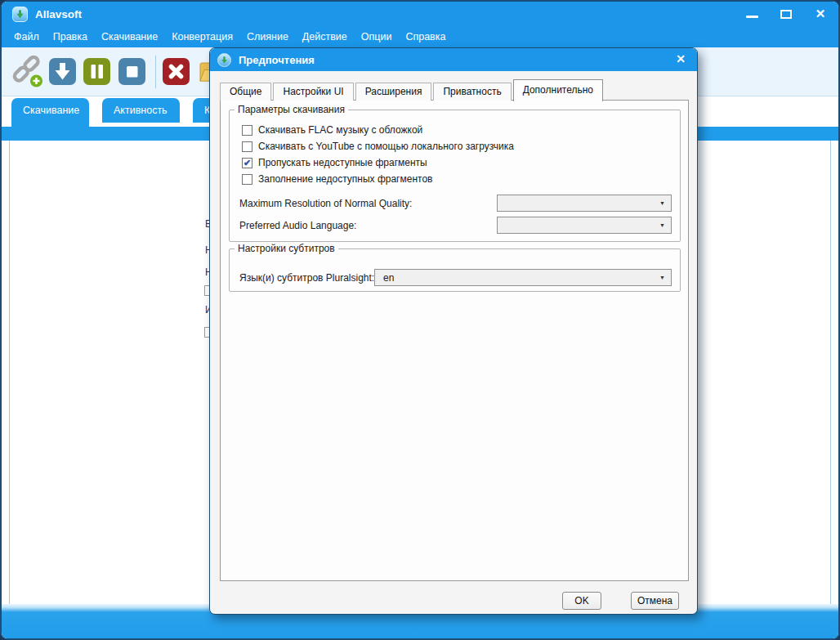 This screenshot has height=640, width=840. What do you see at coordinates (582, 601) in the screenshot?
I see `ok-button: OK` at bounding box center [582, 601].